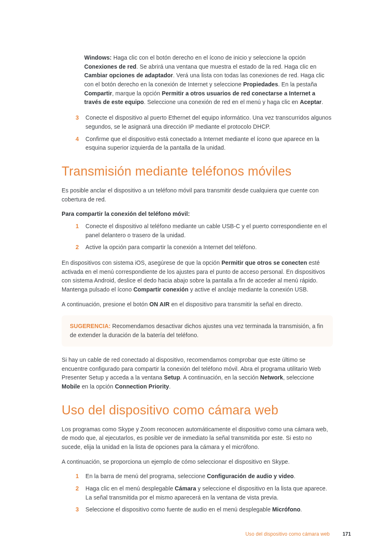 Image resolution: width=392 pixels, height=555 pixels. What do you see at coordinates (197, 476) in the screenshot?
I see `list-item: 1 En la barra de menú del programa, sele…` at bounding box center [197, 476].